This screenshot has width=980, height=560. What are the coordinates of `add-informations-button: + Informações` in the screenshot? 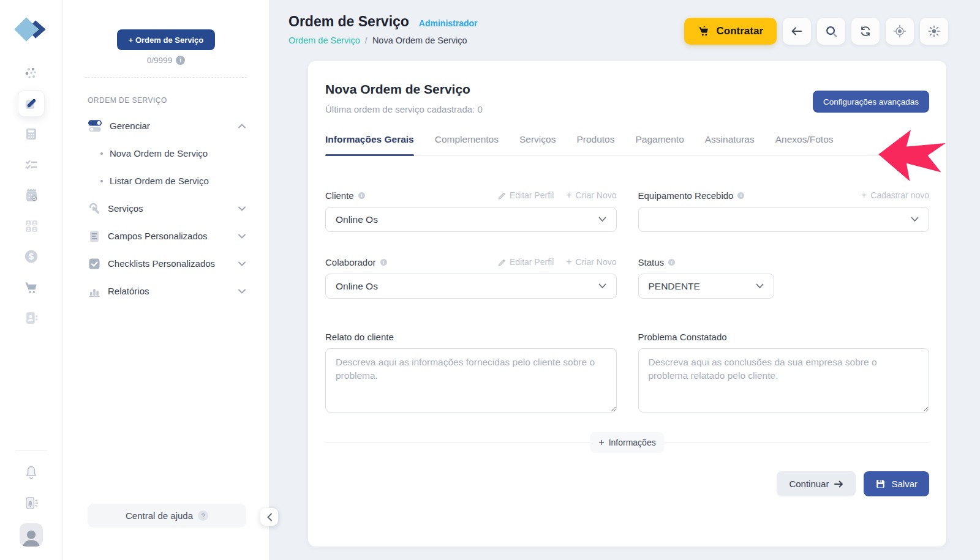 It's located at (627, 442).